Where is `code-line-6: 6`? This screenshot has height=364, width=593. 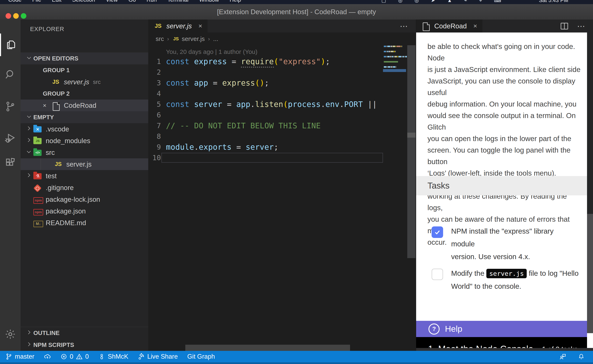
code-line-6: 6 is located at coordinates (282, 115).